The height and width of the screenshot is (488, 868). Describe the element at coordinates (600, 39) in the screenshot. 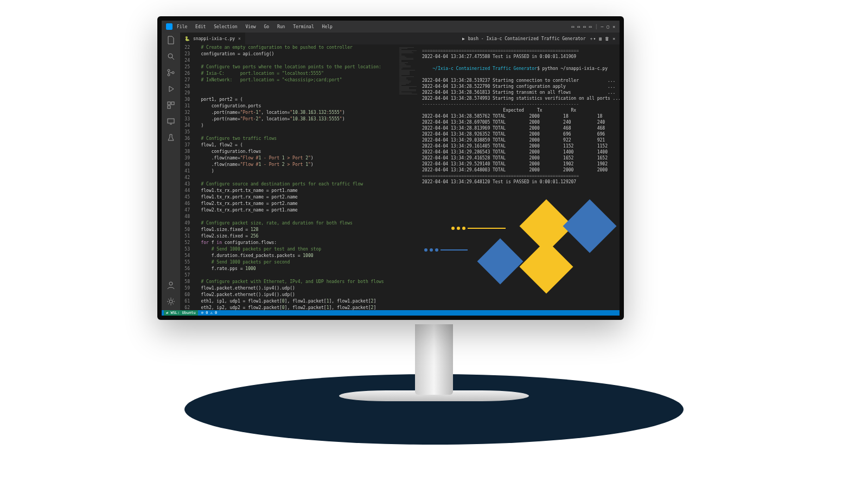

I see `split-terminal-icon: ▥` at that location.